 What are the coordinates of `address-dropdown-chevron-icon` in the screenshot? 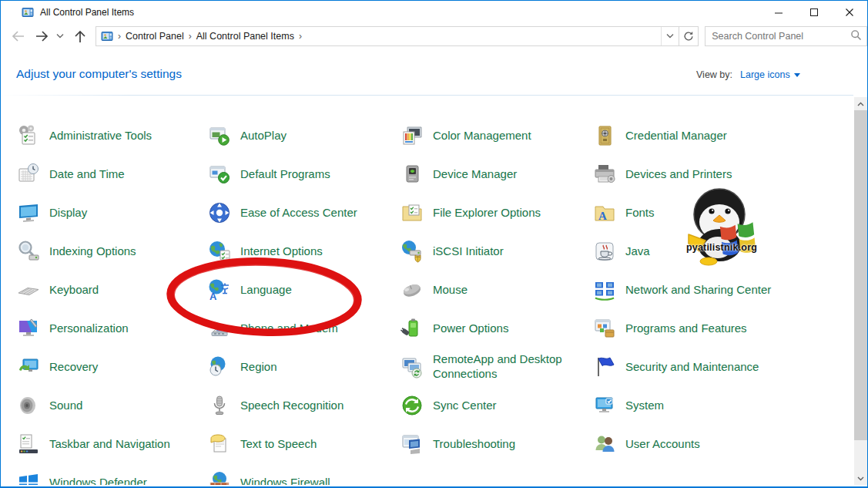 It's located at (670, 36).